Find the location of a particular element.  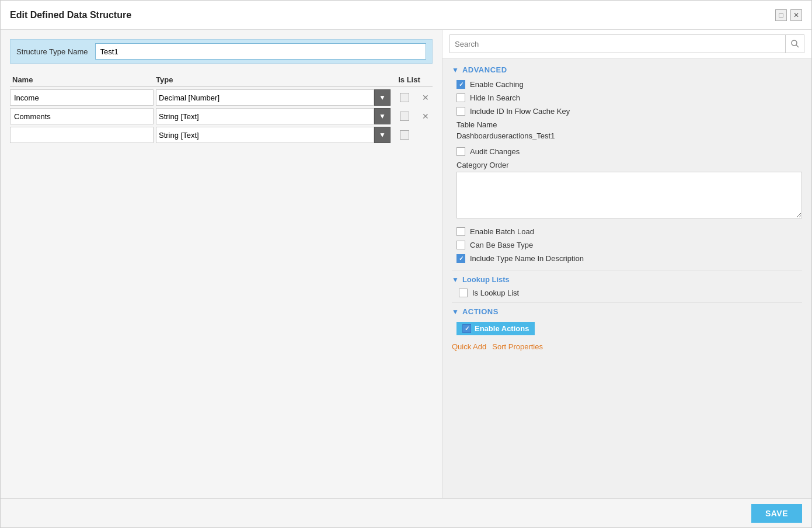

lookup-chevron-icon: ▼ is located at coordinates (455, 280).